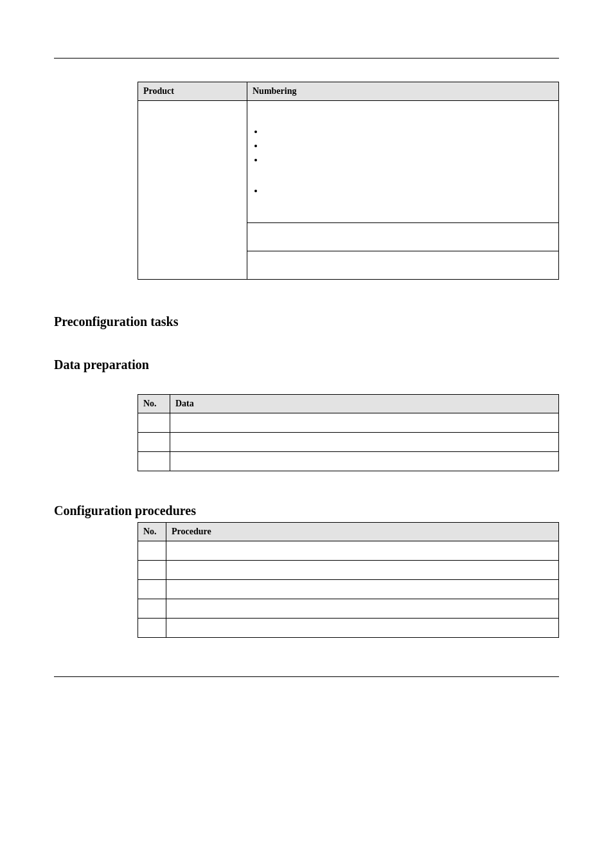 The width and height of the screenshot is (613, 868). What do you see at coordinates (348, 404) in the screenshot?
I see `table-header-row: No. Data` at bounding box center [348, 404].